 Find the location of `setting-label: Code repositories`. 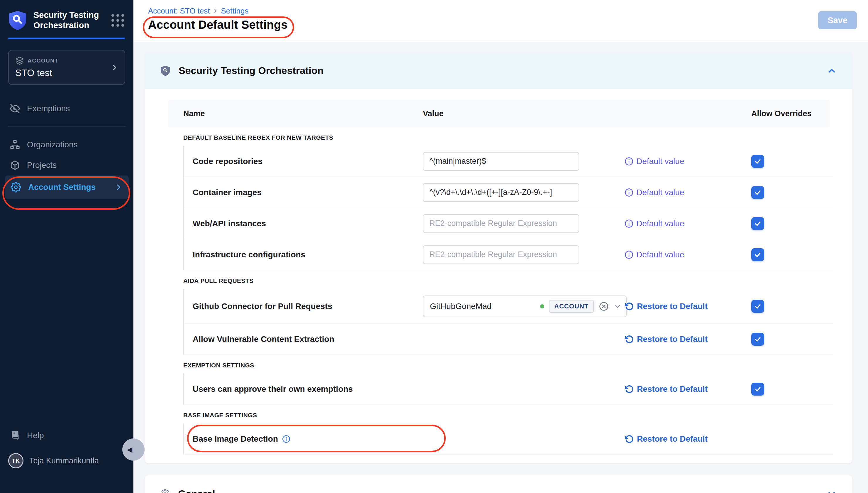

setting-label: Code repositories is located at coordinates (308, 162).